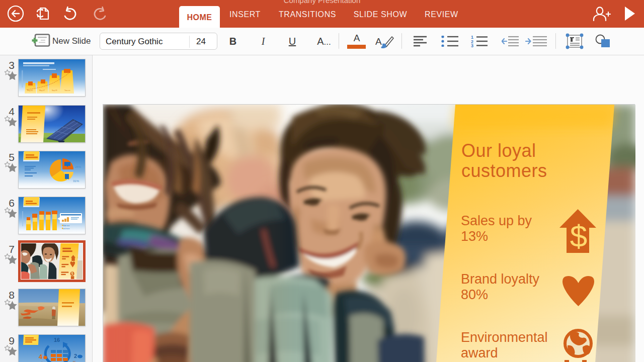 The width and height of the screenshot is (644, 362). What do you see at coordinates (41, 357) in the screenshot?
I see `svg-text: 4` at bounding box center [41, 357].